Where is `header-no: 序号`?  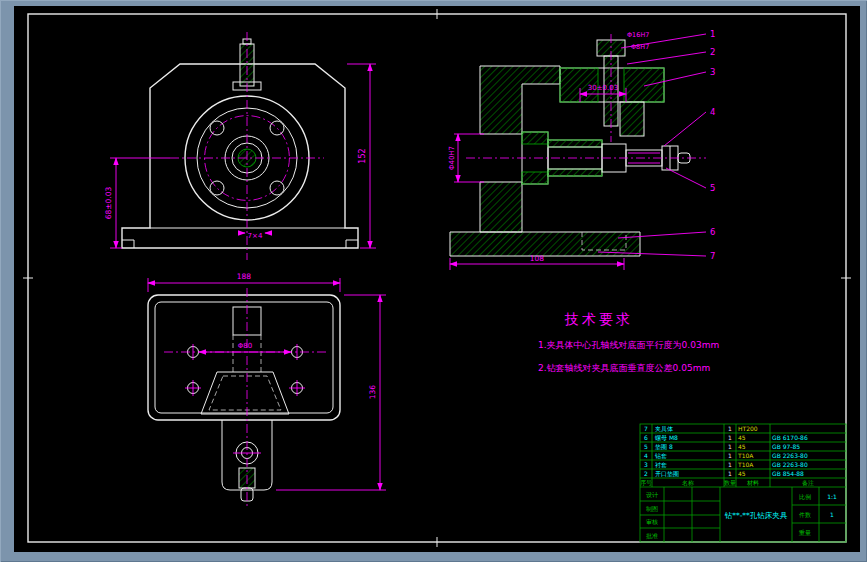 header-no: 序号 is located at coordinates (646, 482).